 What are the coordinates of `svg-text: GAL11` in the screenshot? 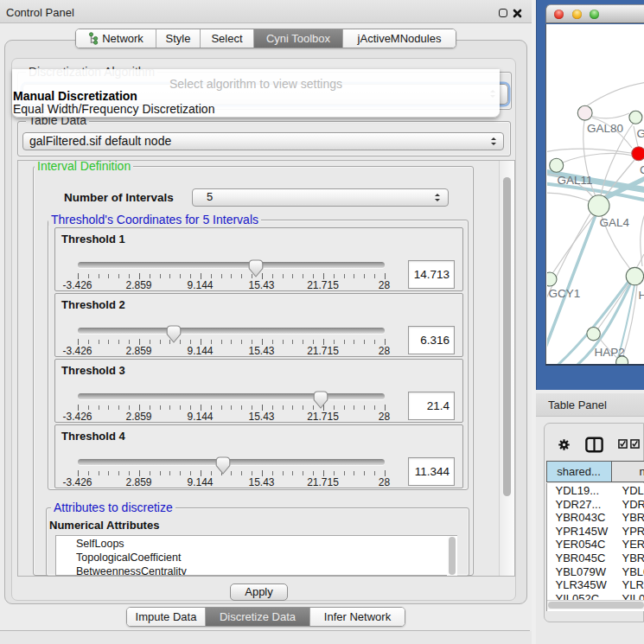 It's located at (576, 180).